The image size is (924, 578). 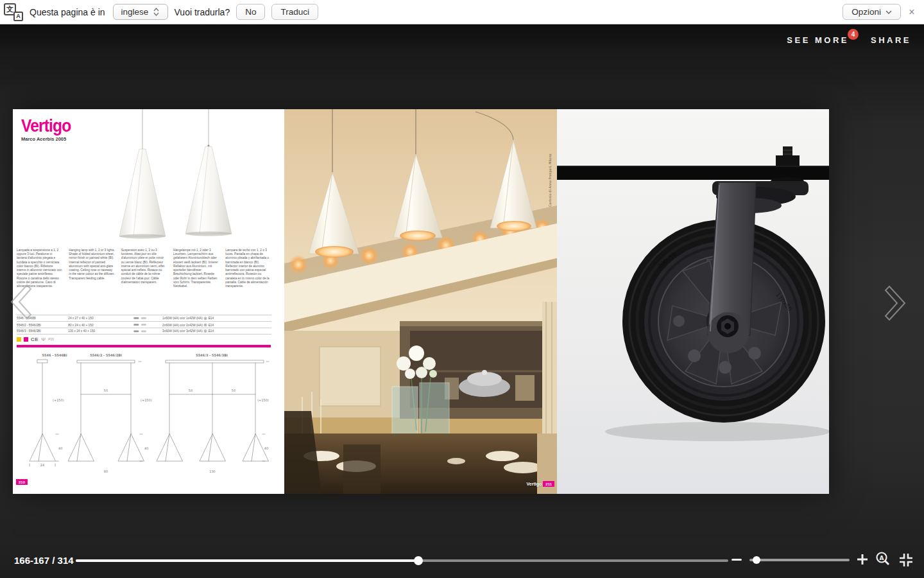 What do you see at coordinates (60, 448) in the screenshot?
I see `dim-height-1: 40` at bounding box center [60, 448].